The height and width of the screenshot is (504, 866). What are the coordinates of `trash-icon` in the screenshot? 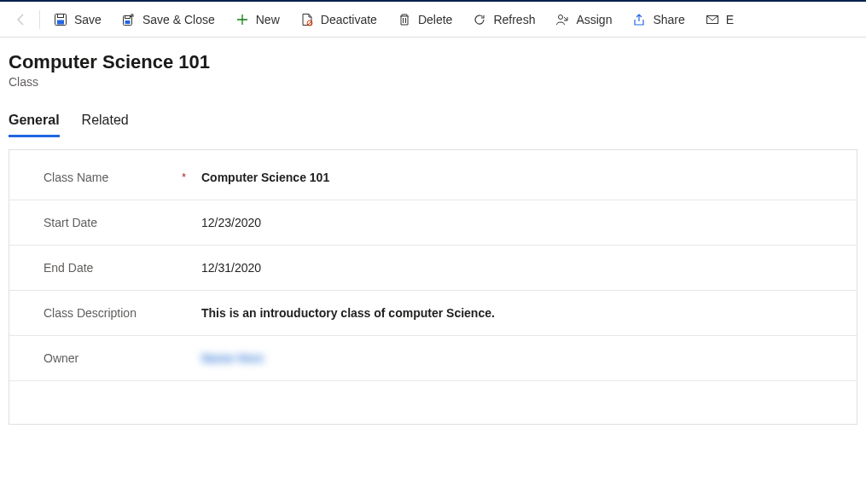 It's located at (404, 20).